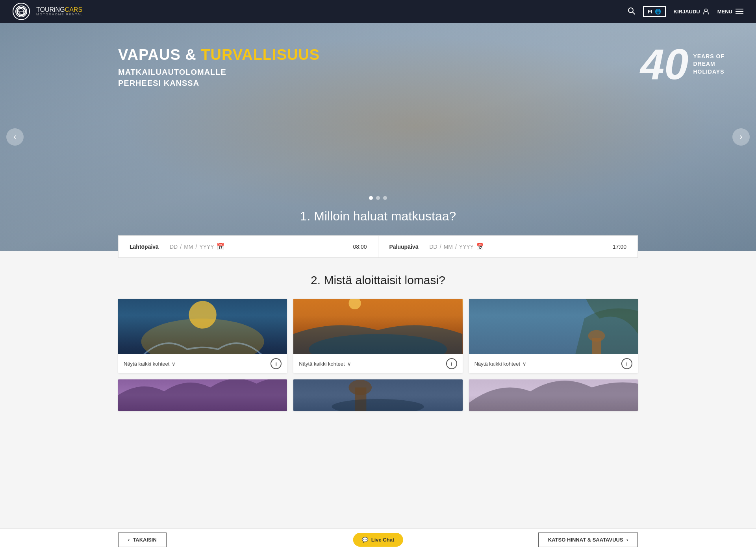 This screenshot has height=551, width=756. I want to click on dest-image-bulgaria: BULGARIA, so click(378, 326).